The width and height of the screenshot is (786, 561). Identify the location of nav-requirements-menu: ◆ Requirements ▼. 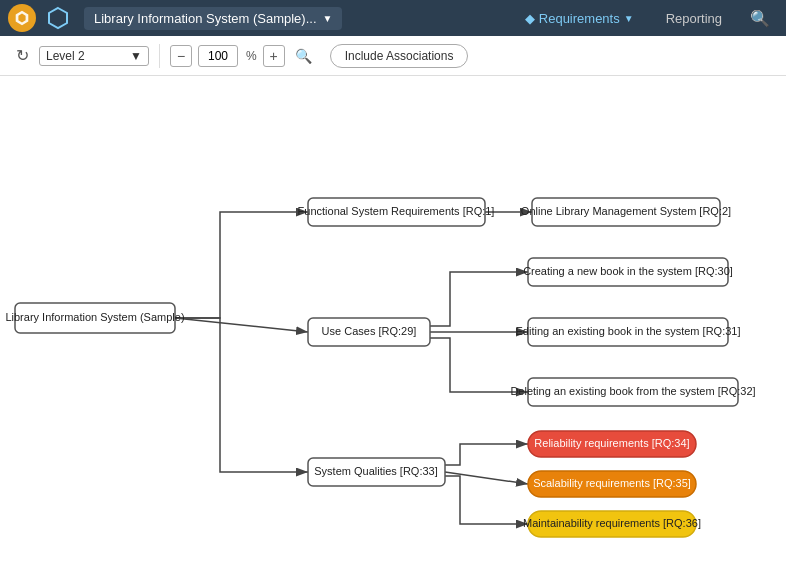
(580, 18).